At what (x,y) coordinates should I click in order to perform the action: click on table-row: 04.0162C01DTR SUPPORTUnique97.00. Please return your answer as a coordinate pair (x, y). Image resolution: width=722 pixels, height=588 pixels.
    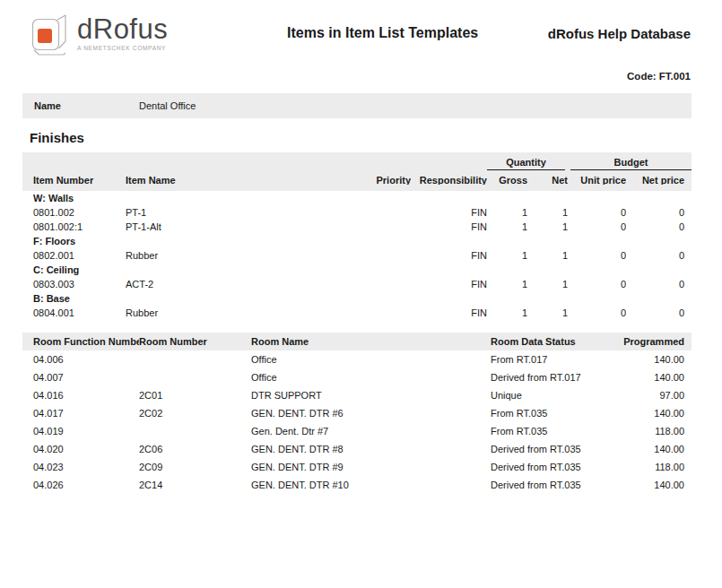
    Looking at the image, I should click on (357, 395).